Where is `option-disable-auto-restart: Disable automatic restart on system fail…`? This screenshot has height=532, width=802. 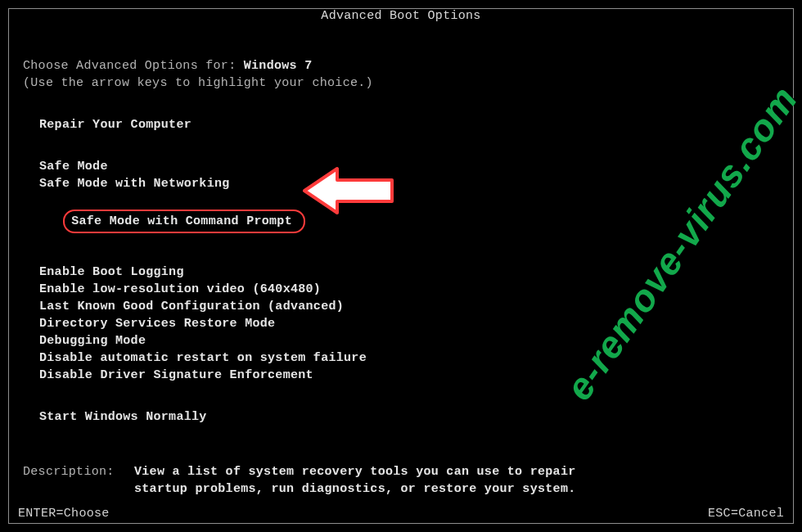
option-disable-auto-restart: Disable automatic restart on system fail… is located at coordinates (401, 358).